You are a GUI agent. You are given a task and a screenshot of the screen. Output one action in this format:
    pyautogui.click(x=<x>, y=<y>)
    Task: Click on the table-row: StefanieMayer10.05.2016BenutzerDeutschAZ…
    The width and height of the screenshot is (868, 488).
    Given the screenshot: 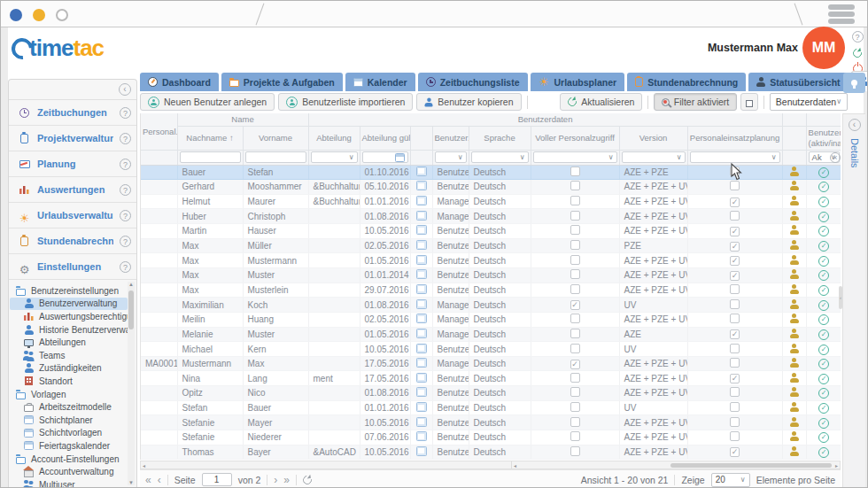 What is the action you would take?
    pyautogui.click(x=491, y=423)
    